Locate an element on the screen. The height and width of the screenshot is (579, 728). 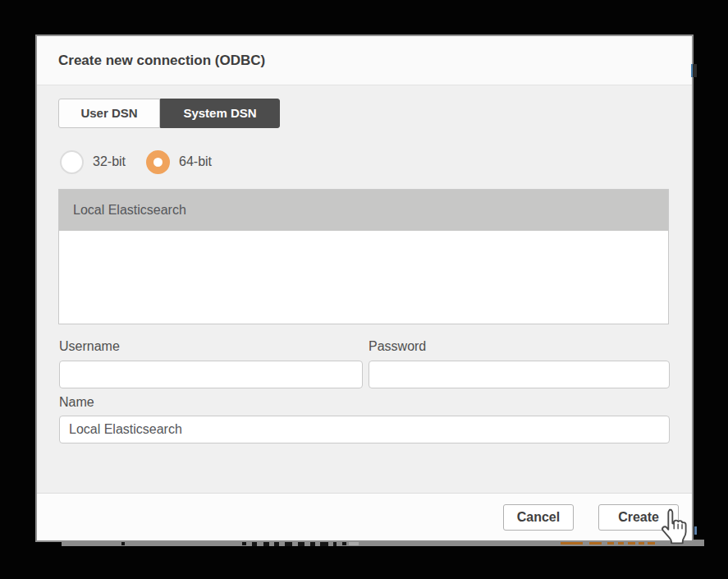
bitness-radio-group: 32-bit 64-bit is located at coordinates (136, 162).